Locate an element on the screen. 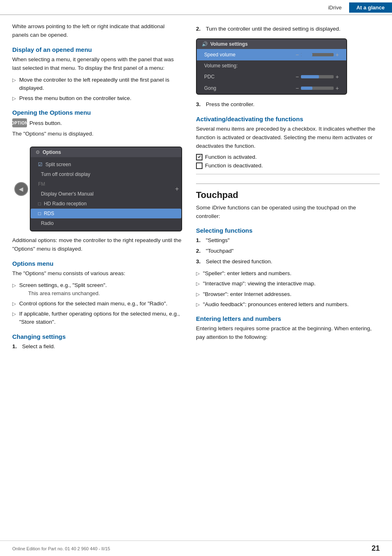 The width and height of the screenshot is (392, 556). entering-letters-heading: Entering letters and numbers is located at coordinates (288, 318).